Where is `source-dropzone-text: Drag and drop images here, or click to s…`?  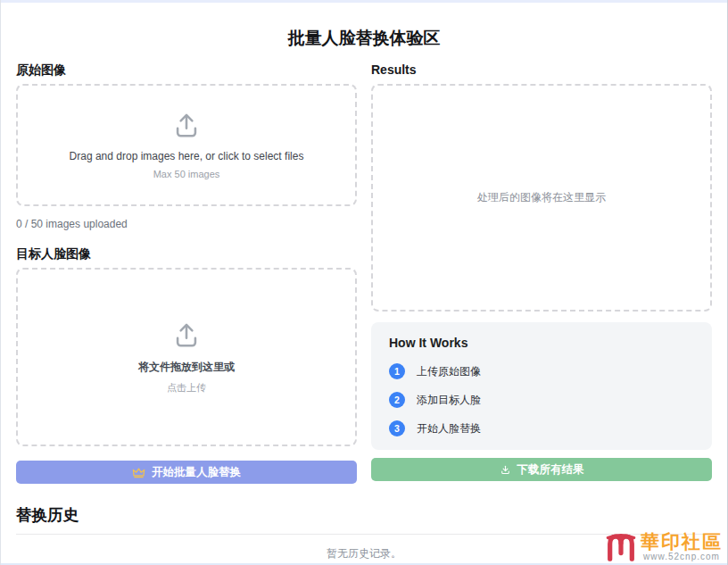 source-dropzone-text: Drag and drop images here, or click to s… is located at coordinates (187, 156).